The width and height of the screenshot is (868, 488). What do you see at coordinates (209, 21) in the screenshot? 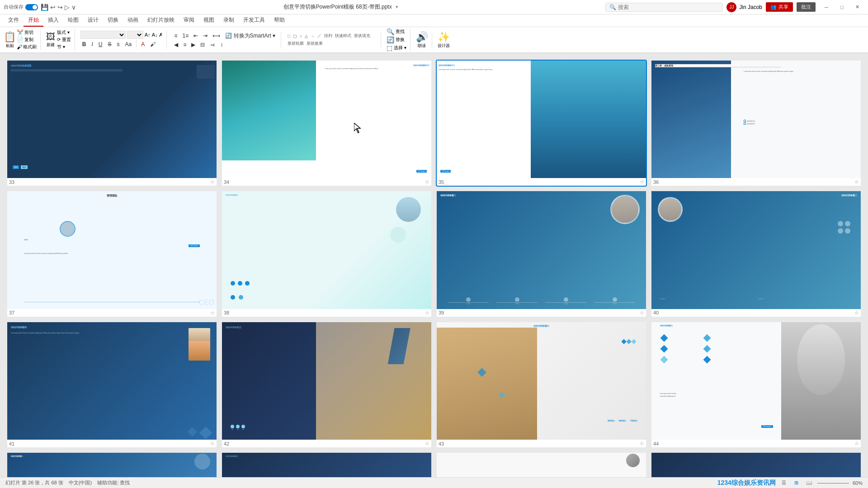
I see `tab-view: 视图` at bounding box center [209, 21].